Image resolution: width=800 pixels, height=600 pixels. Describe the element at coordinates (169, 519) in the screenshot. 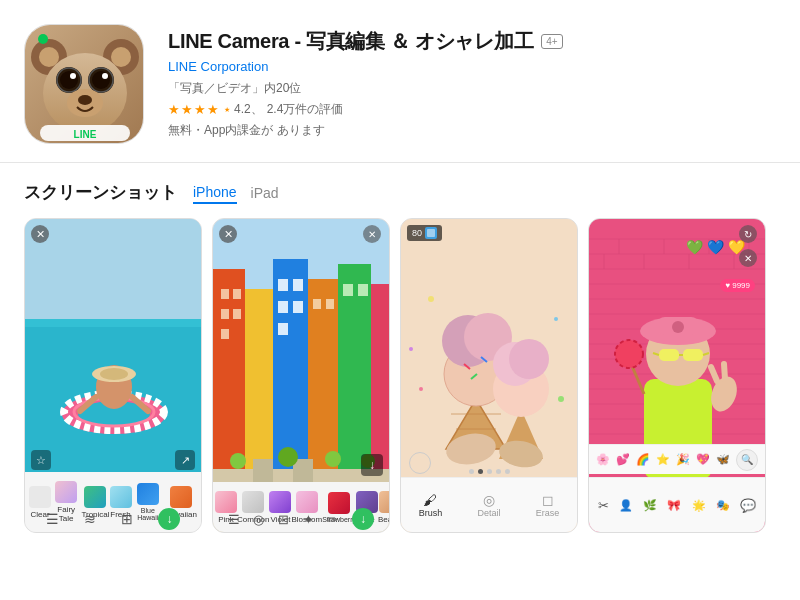

I see `ss1-download-btn: ↓` at that location.